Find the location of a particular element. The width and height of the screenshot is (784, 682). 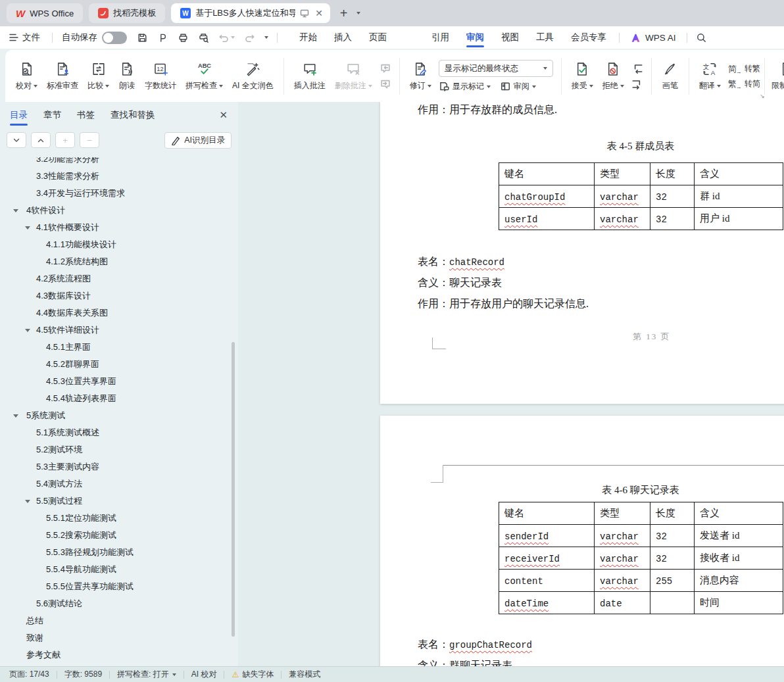

toc-item: 总结 is located at coordinates (116, 621).